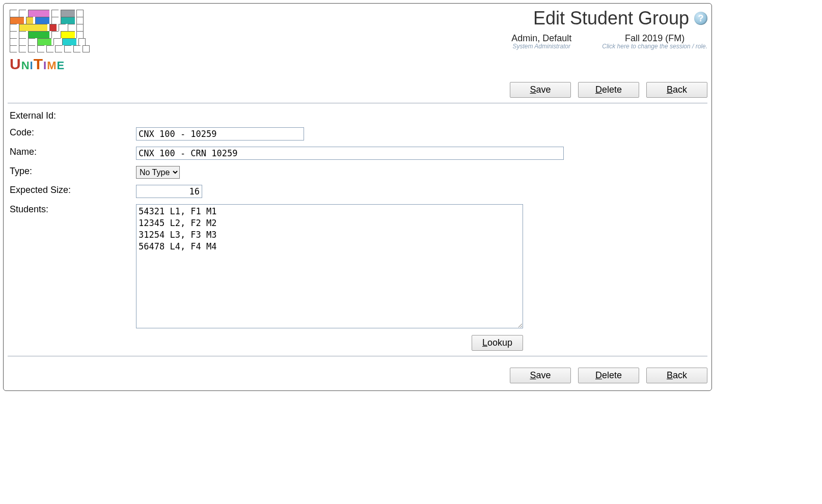 Image resolution: width=822 pixels, height=504 pixels. What do you see at coordinates (330, 266) in the screenshot?
I see `students-textarea` at bounding box center [330, 266].